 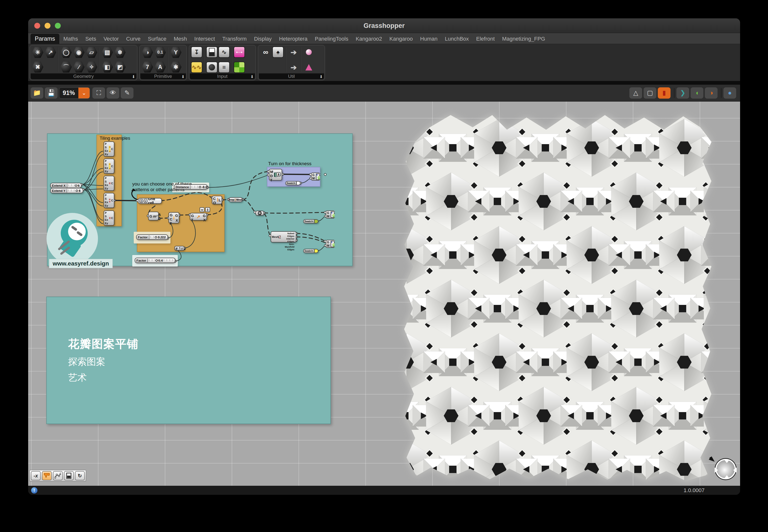 I want to click on menu-tab-transform: Transform, so click(x=235, y=39).